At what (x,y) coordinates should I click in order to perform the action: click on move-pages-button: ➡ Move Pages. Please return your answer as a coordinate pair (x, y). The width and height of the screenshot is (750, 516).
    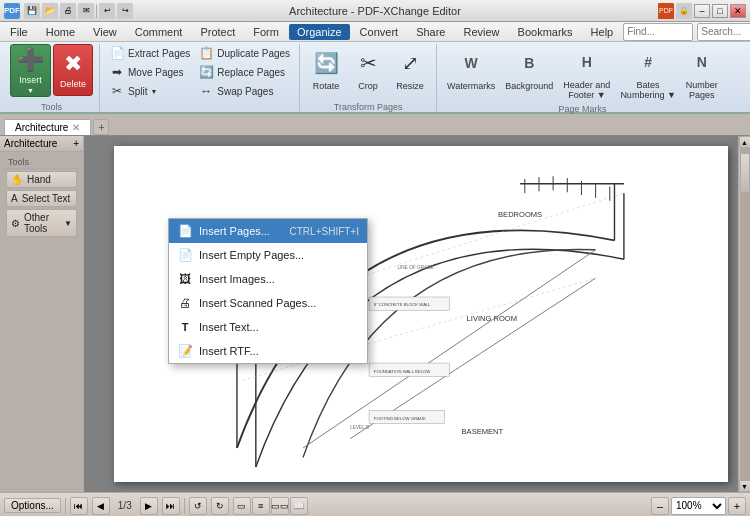
    Looking at the image, I should click on (146, 72).